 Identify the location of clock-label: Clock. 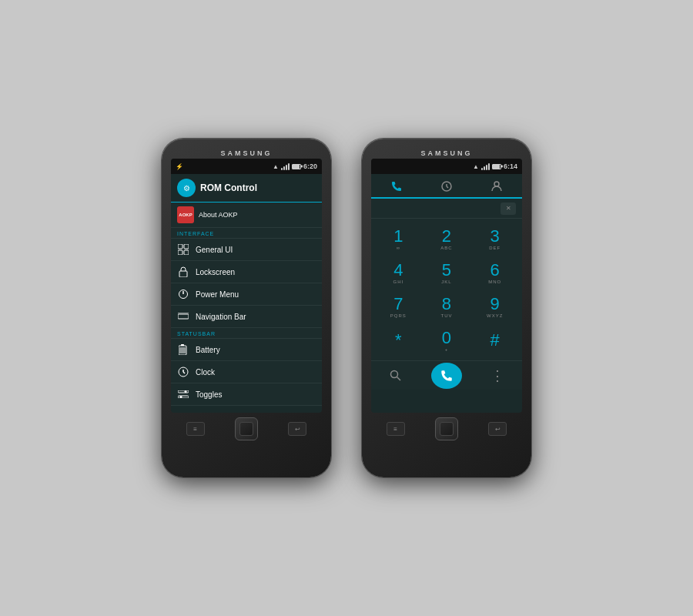
(205, 373).